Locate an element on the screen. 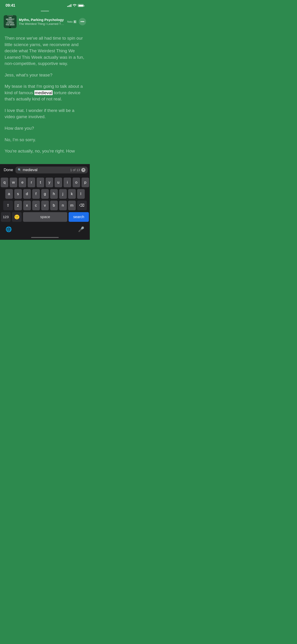 This screenshot has height=644, width=297. player-badges: Natu E is located at coordinates (72, 22).